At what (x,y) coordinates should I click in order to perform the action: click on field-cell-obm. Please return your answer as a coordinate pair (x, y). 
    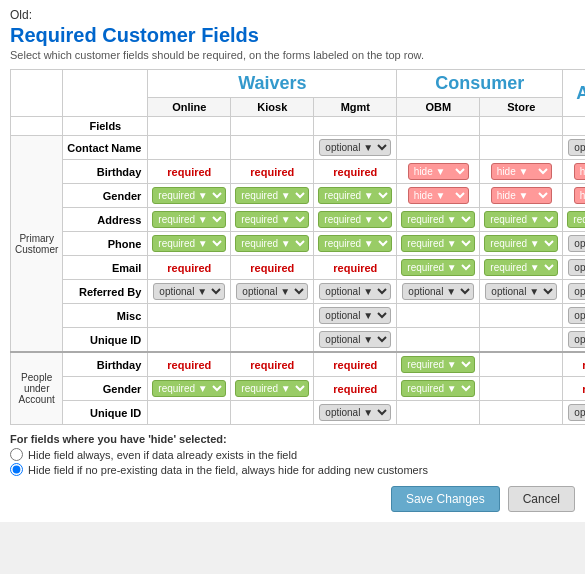
    Looking at the image, I should click on (438, 316).